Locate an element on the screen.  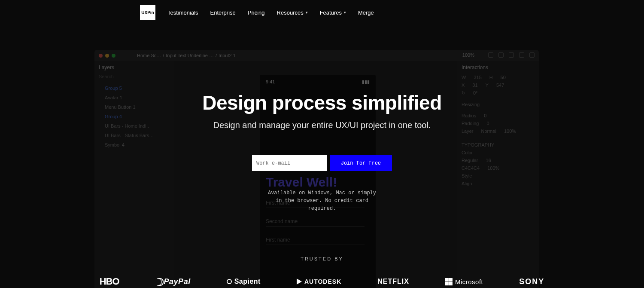
logo: UXPin is located at coordinates (148, 12).